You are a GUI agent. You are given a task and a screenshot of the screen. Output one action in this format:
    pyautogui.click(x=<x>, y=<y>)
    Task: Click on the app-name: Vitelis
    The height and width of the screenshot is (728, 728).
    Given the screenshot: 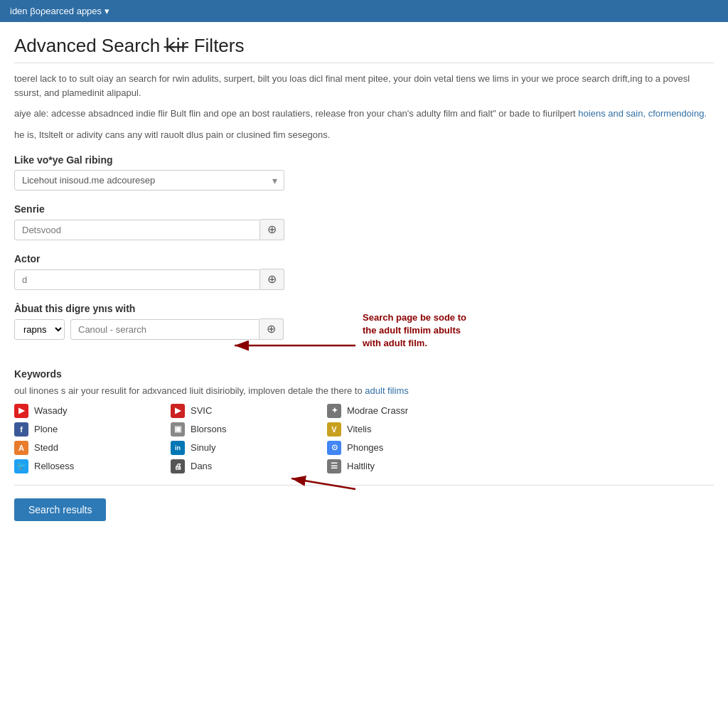 What is the action you would take?
    pyautogui.click(x=359, y=429)
    